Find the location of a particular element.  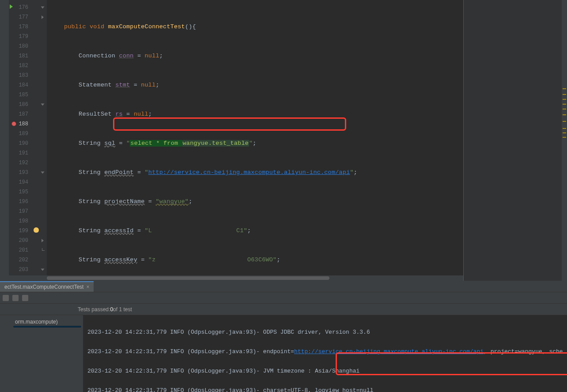

breakpoint-icon is located at coordinates (14, 124).